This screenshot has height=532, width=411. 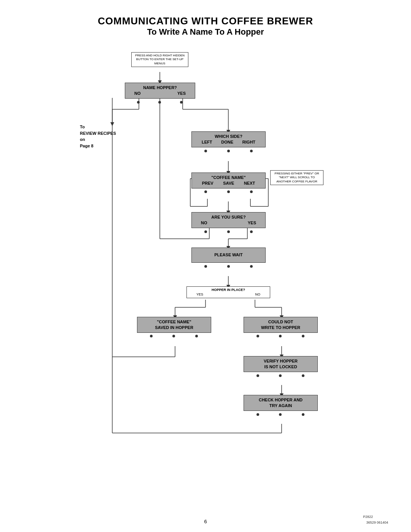 What do you see at coordinates (206, 21) in the screenshot?
I see `title-line1: COMMUNICATING WITH COFFEE BREWER` at bounding box center [206, 21].